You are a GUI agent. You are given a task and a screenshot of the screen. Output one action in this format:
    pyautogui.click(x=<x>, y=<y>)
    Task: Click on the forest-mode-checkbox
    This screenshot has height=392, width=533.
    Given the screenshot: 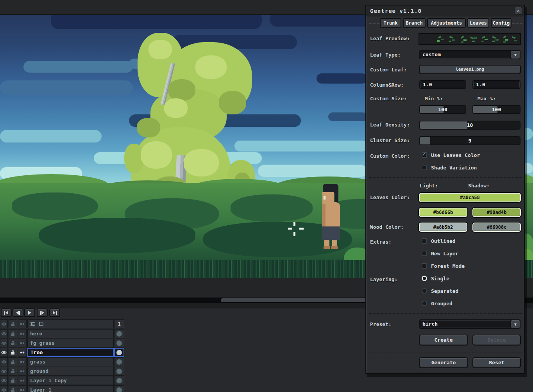 What is the action you would take?
    pyautogui.click(x=424, y=266)
    